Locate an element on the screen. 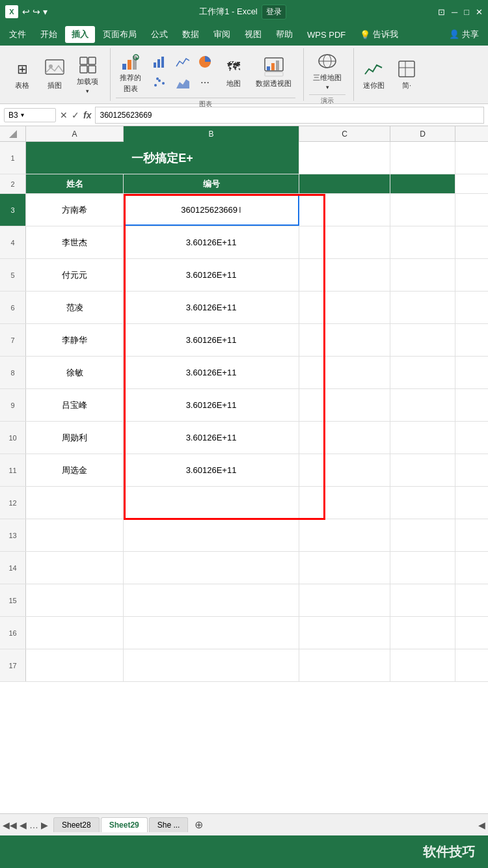 The width and height of the screenshot is (488, 868). cell-d6 is located at coordinates (423, 307).